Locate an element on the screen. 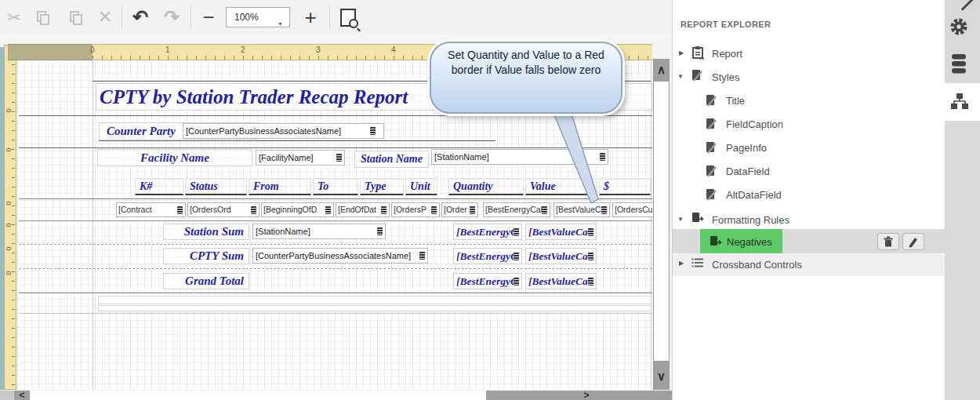 This screenshot has height=400, width=980. tree-item-crossband: Crossband Controls is located at coordinates (757, 265).